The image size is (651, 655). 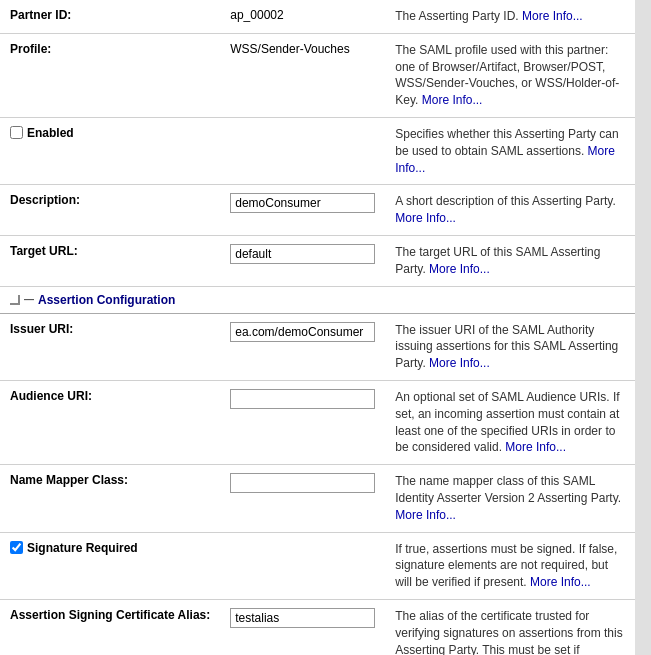 What do you see at coordinates (106, 300) in the screenshot?
I see `section-title-text: Assertion Configuration` at bounding box center [106, 300].